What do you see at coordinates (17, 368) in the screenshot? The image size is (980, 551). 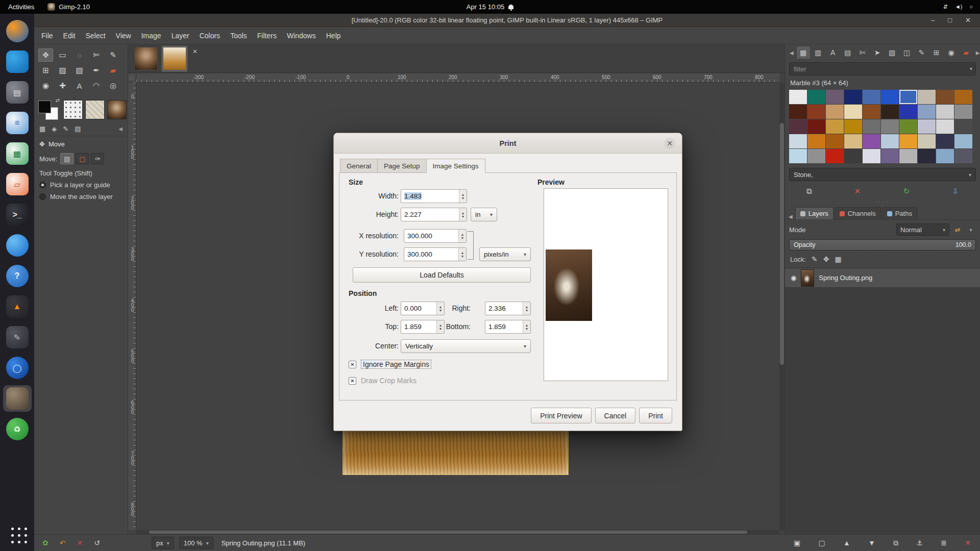 I see `launcher-browser-ring: ◯` at bounding box center [17, 368].